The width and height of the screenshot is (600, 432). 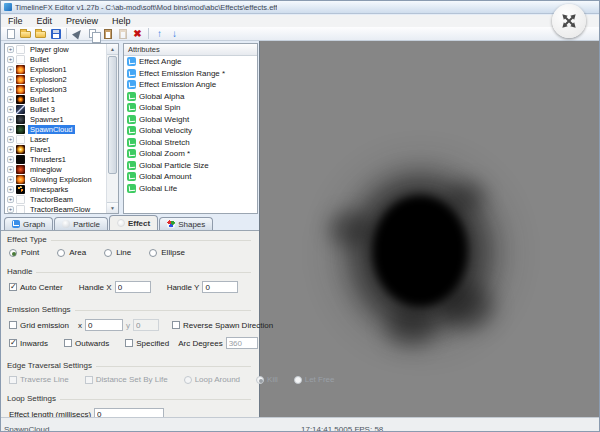 I want to click on new-file-button, so click(x=10, y=34).